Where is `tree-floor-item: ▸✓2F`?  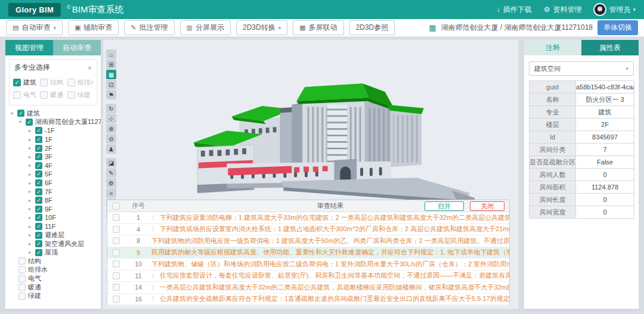 tree-floor-item: ▸✓2F is located at coordinates (53, 148).